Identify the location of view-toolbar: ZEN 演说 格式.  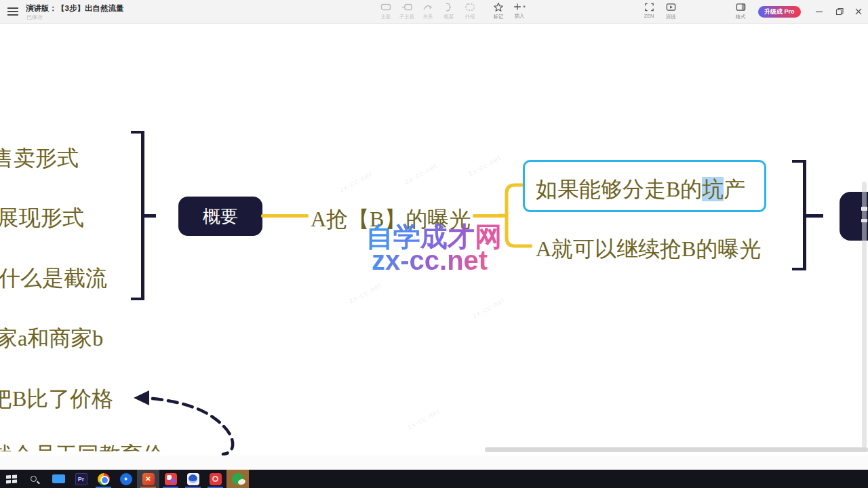
(694, 11).